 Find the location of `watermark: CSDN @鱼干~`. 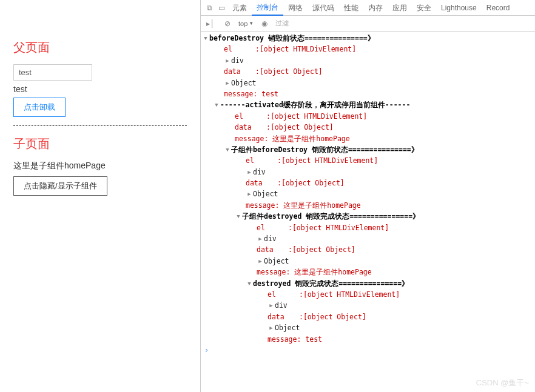

watermark: CSDN @鱼干~ is located at coordinates (502, 383).